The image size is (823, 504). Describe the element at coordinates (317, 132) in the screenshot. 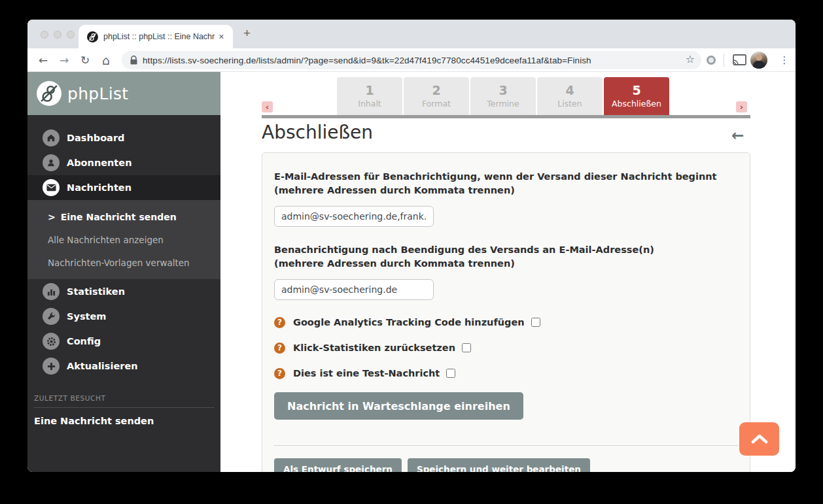

I see `page-title: Abschließen` at that location.